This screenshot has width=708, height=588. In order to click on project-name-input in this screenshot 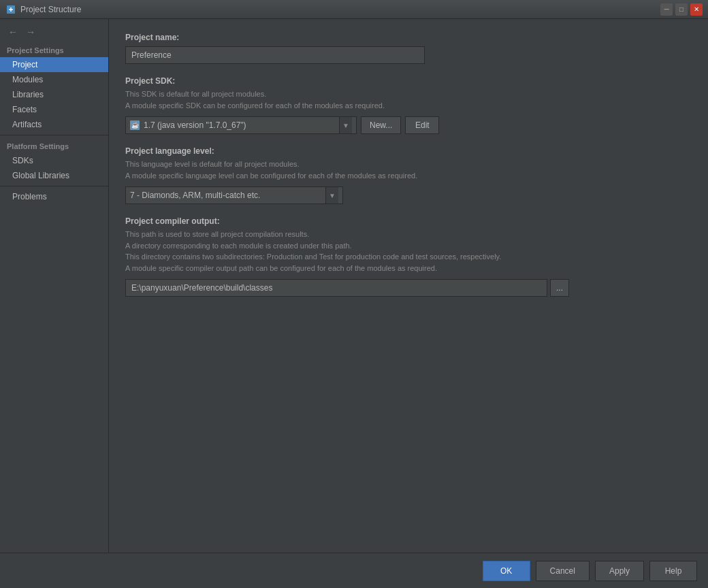, I will do `click(275, 55)`.